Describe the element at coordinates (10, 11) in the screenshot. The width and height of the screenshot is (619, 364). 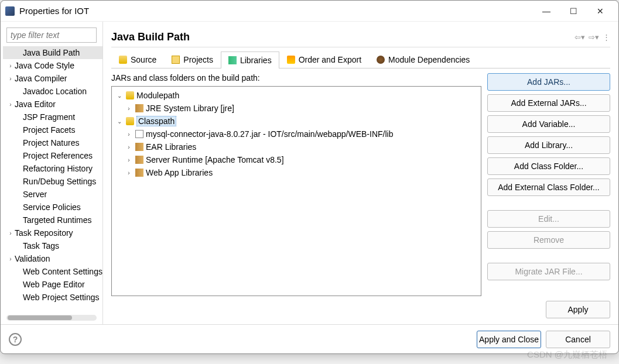
I see `app-icon` at that location.